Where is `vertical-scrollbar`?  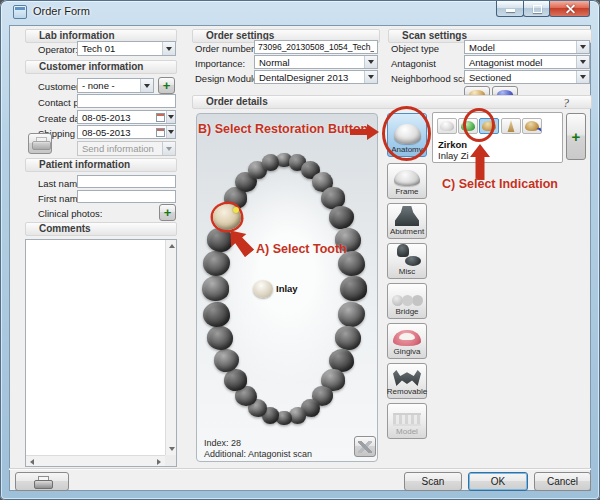
vertical-scrollbar is located at coordinates (170, 348).